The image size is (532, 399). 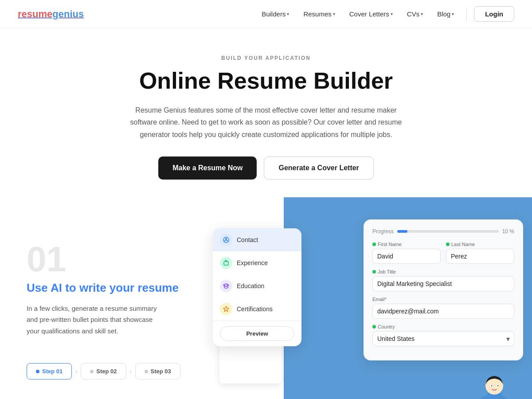 What do you see at coordinates (443, 284) in the screenshot?
I see `job-title-input` at bounding box center [443, 284].